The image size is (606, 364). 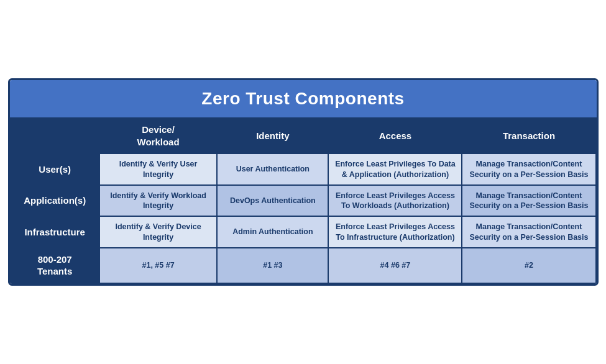 I want to click on table-row: Application(s)Identify & Verify Workload…, so click(x=303, y=201).